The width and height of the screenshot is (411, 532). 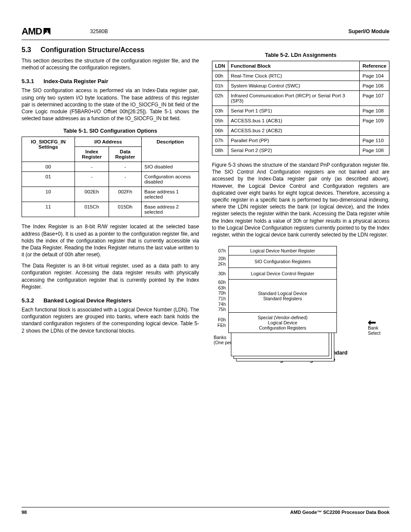 I want to click on table-row: 05hACCESS.bus 1 (ACB1)Page 109, so click(x=301, y=121).